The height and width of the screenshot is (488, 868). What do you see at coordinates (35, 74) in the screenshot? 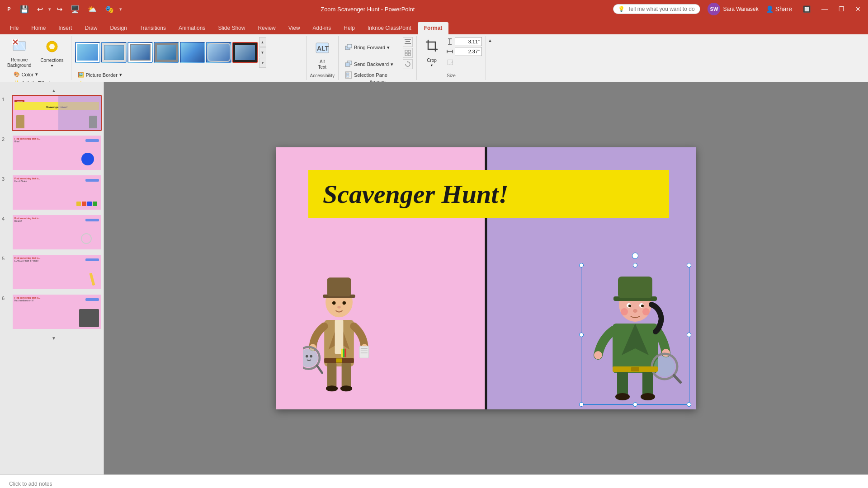
I see `color-button: 🎨 Color ▾` at bounding box center [35, 74].